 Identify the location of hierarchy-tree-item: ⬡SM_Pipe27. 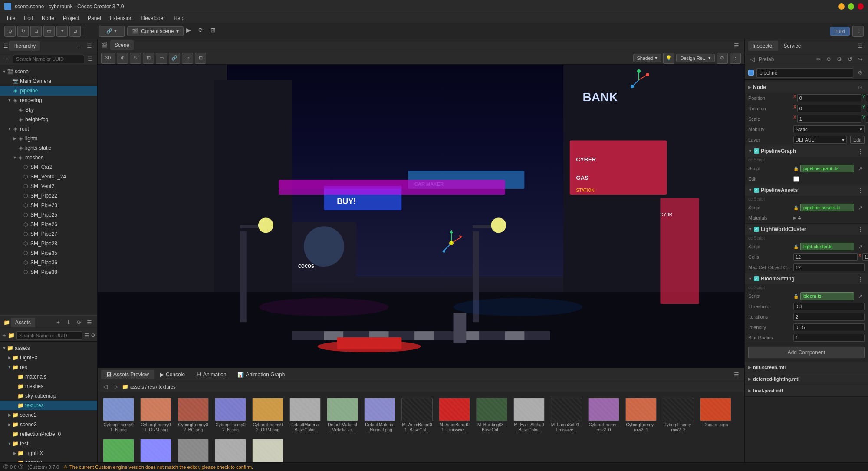
(49, 234).